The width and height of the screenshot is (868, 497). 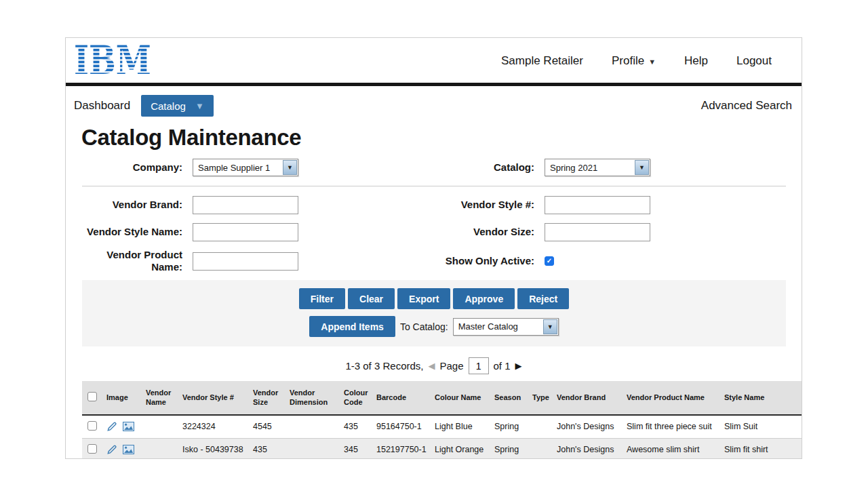 What do you see at coordinates (245, 167) in the screenshot?
I see `company-select: Sample Supplier 1 ▼` at bounding box center [245, 167].